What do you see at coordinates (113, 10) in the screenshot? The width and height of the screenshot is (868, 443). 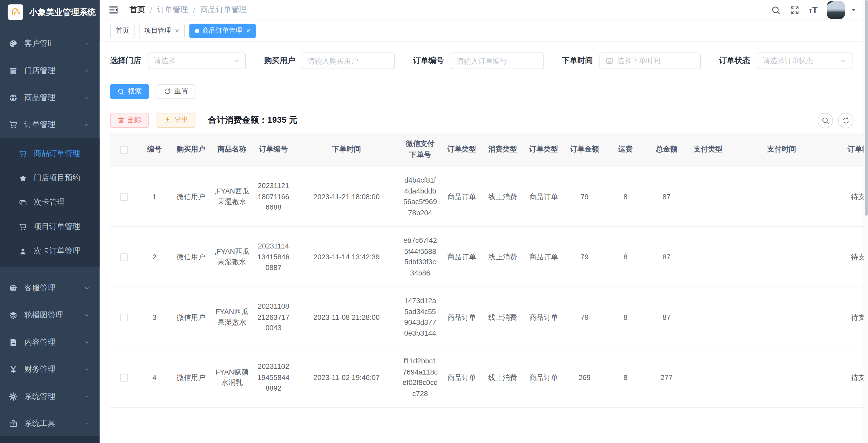 I see `menu-fold-icon` at bounding box center [113, 10].